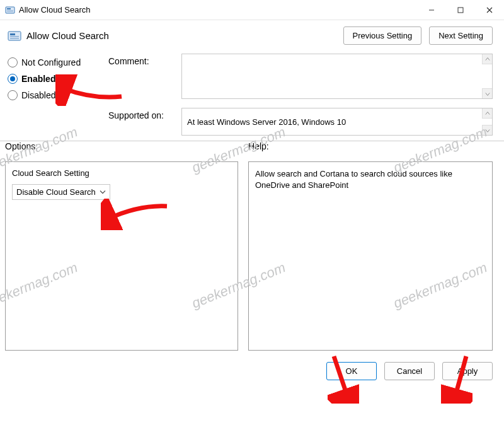 The height and width of the screenshot is (425, 504). What do you see at coordinates (383, 35) in the screenshot?
I see `previous-setting-button: Previous Setting` at bounding box center [383, 35].